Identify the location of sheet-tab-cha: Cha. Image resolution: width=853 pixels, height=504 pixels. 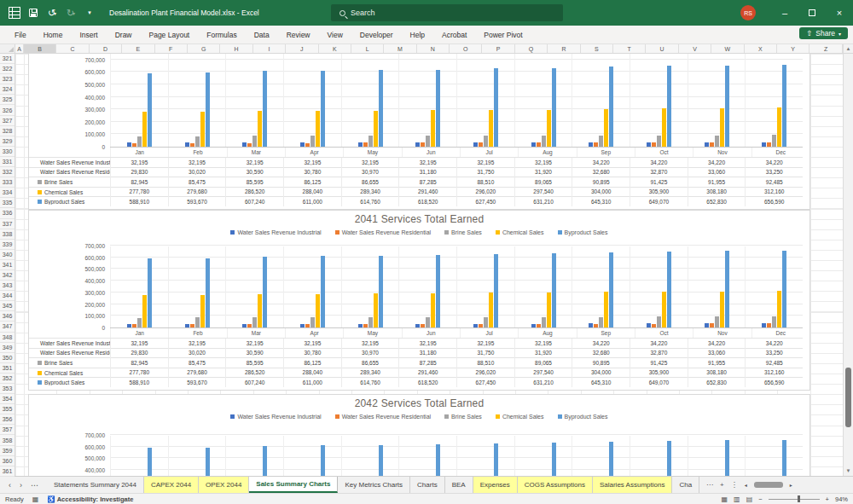
(686, 484).